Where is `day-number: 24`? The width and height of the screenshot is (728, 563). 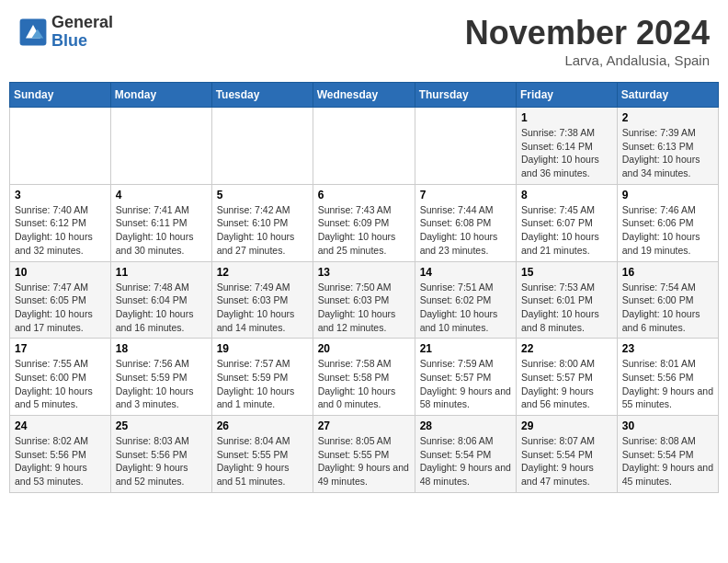
day-number: 24 is located at coordinates (61, 426).